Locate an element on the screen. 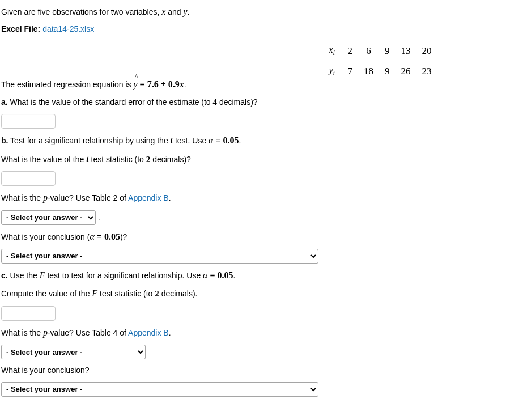 This screenshot has height=420, width=519. appendix-b-link-2: Appendix B is located at coordinates (148, 333).